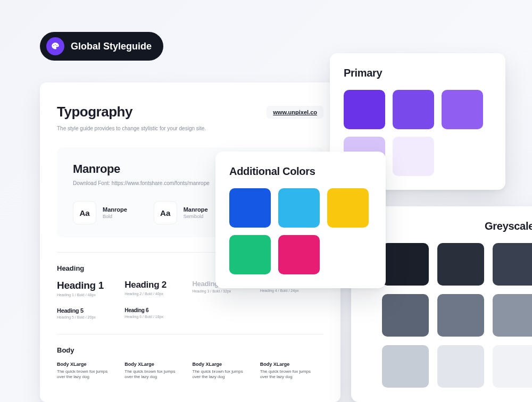  What do you see at coordinates (115, 216) in the screenshot?
I see `font-weight-label: Bold` at bounding box center [115, 216].